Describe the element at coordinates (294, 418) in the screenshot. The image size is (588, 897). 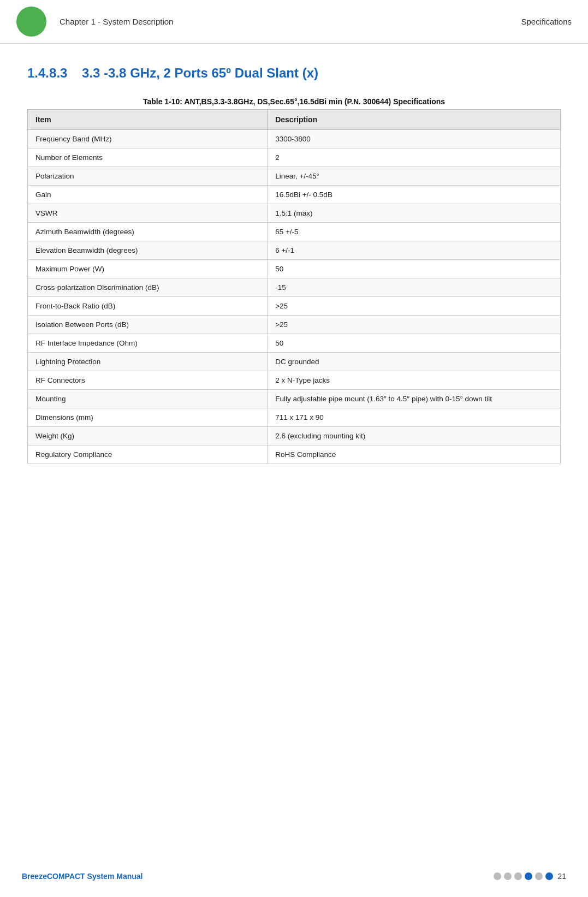
I see `table-row: Dimensions (mm)711 x 171 x 90` at that location.